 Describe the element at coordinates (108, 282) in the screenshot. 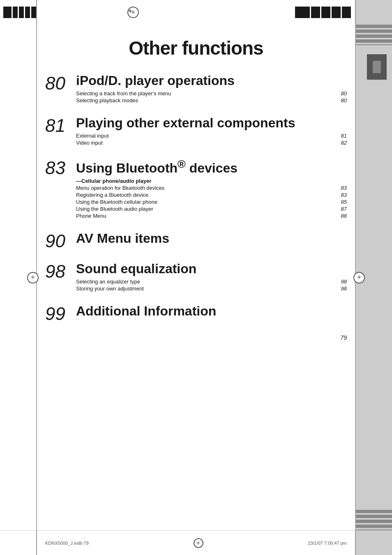

I see `sub-item-label: Selecting an equalizer type` at that location.